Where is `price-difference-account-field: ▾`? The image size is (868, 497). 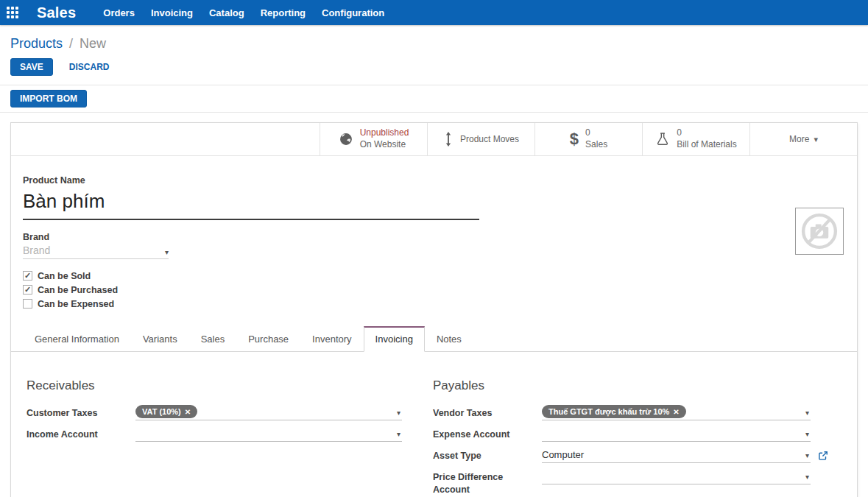 price-difference-account-field: ▾ is located at coordinates (676, 477).